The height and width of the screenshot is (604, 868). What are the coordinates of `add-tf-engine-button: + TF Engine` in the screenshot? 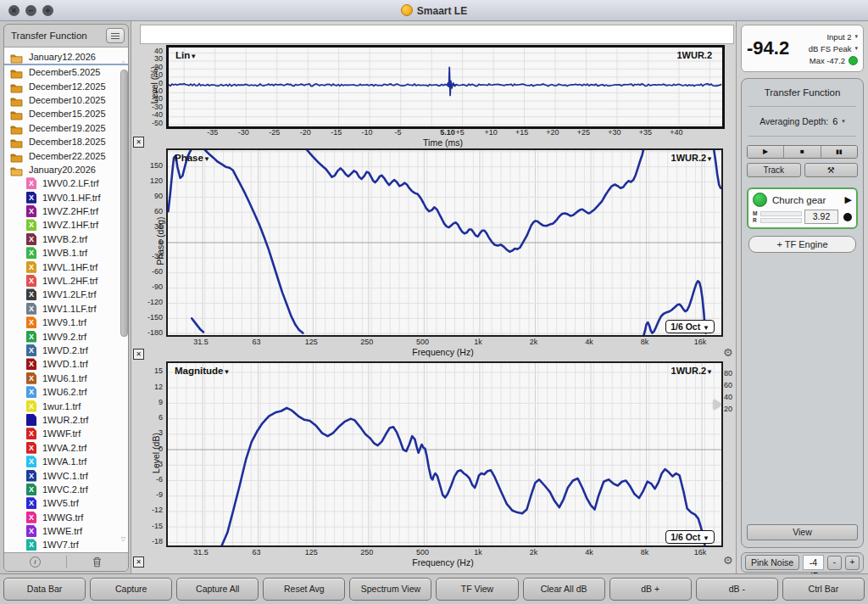 It's located at (802, 244).